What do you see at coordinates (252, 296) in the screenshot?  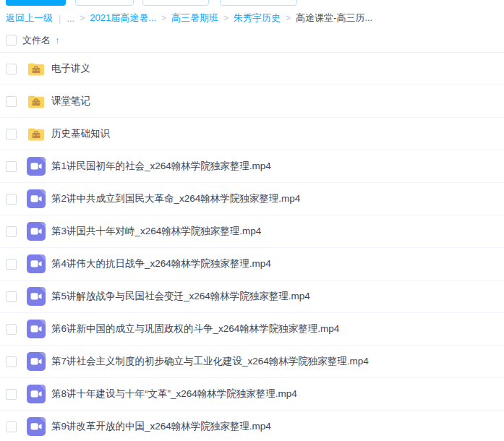 I see `file-row: 第5讲解放战争与民国社会变迁_x264翰林学院独家整理.mp4` at bounding box center [252, 296].